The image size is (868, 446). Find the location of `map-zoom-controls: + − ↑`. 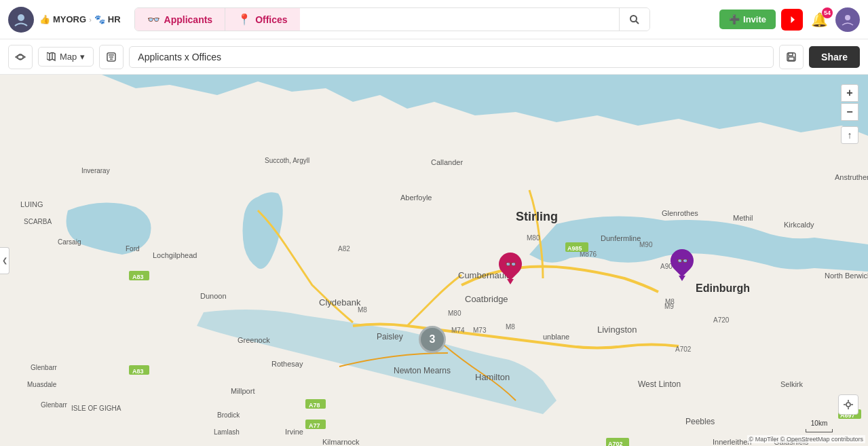

map-zoom-controls: + − ↑ is located at coordinates (850, 114).